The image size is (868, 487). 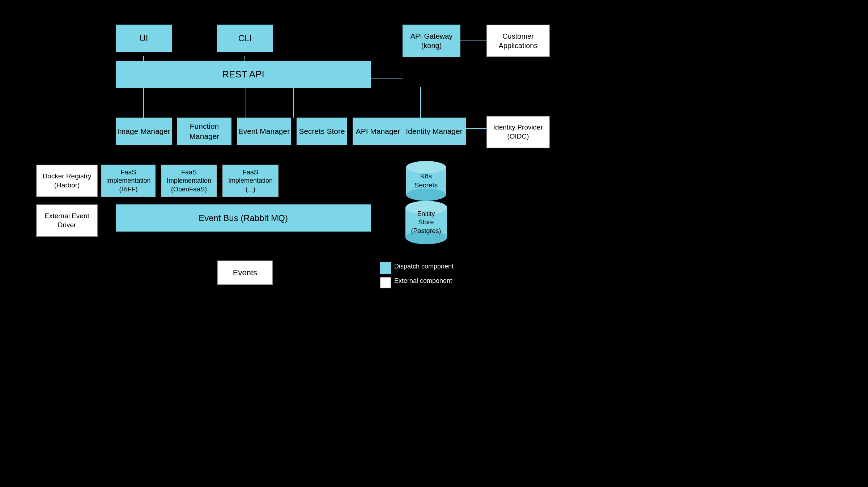 I want to click on image-manager-box: Image Manager, so click(x=144, y=131).